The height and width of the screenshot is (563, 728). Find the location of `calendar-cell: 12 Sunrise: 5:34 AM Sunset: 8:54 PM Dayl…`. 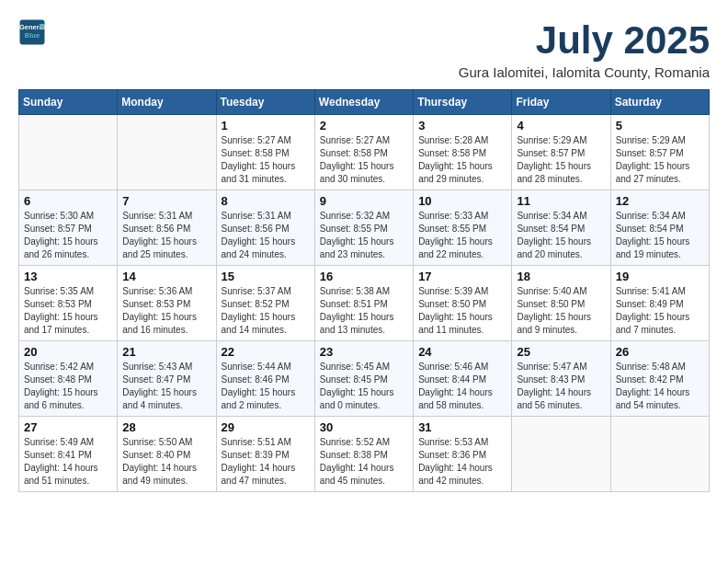

calendar-cell: 12 Sunrise: 5:34 AM Sunset: 8:54 PM Dayl… is located at coordinates (660, 228).